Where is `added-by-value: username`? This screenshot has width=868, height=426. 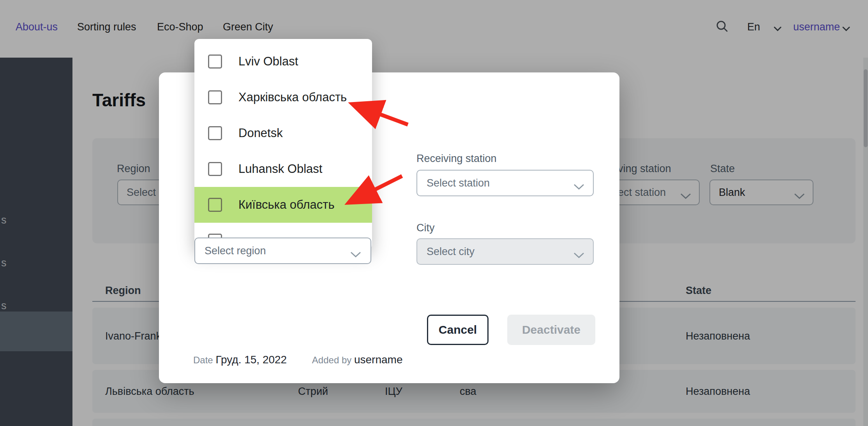 added-by-value: username is located at coordinates (379, 360).